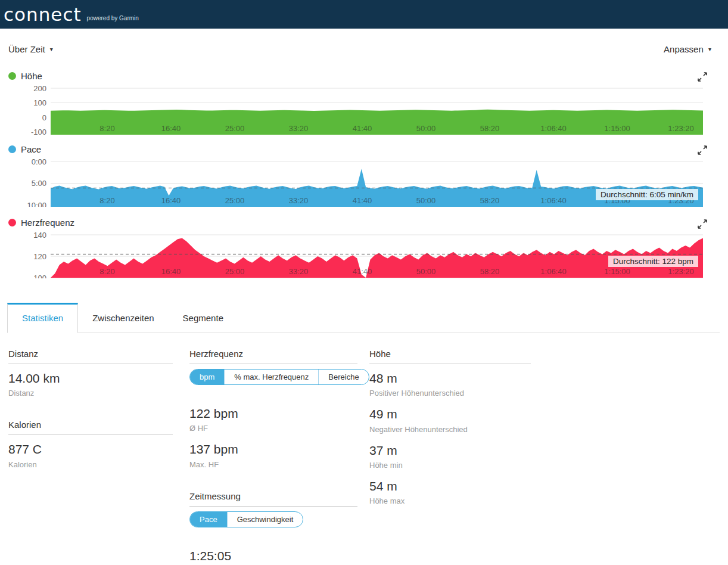  I want to click on y-tick-label: 10:00, so click(37, 204).